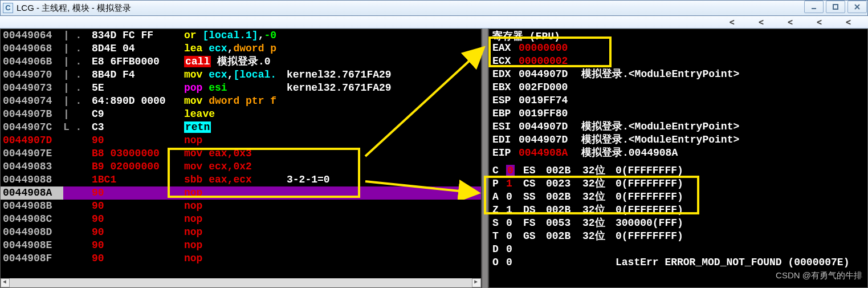 This screenshot has height=288, width=868. Describe the element at coordinates (678, 153) in the screenshot. I see `register-row: EIP0044908A模拟登录.0044908A` at that location.